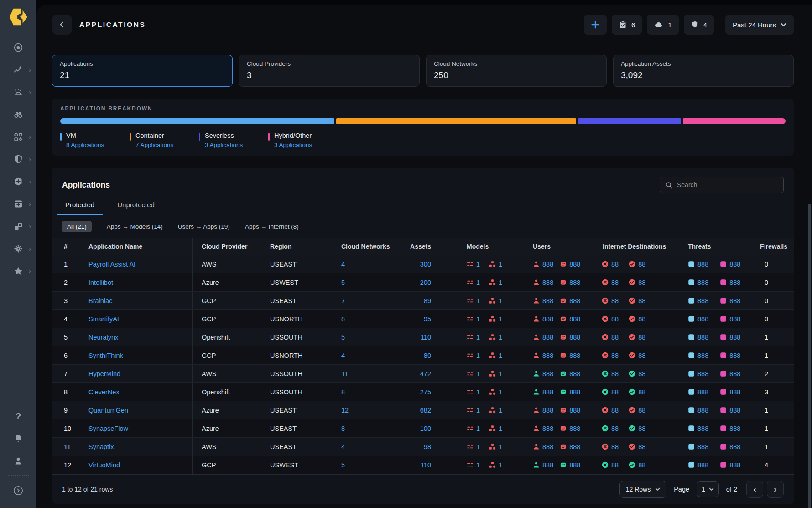 Image resolution: width=812 pixels, height=508 pixels. What do you see at coordinates (101, 447) in the screenshot?
I see `application-link: Synaptix` at bounding box center [101, 447].